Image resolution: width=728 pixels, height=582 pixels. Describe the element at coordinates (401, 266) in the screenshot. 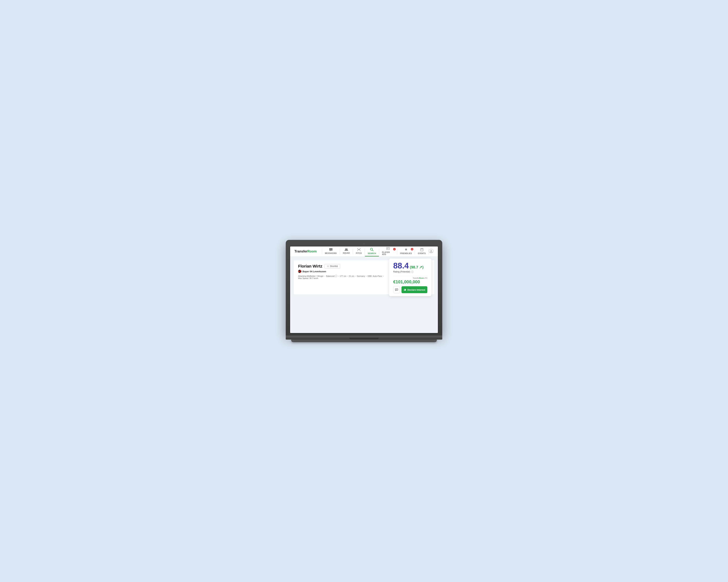

I see `rating-score: 88.4` at that location.